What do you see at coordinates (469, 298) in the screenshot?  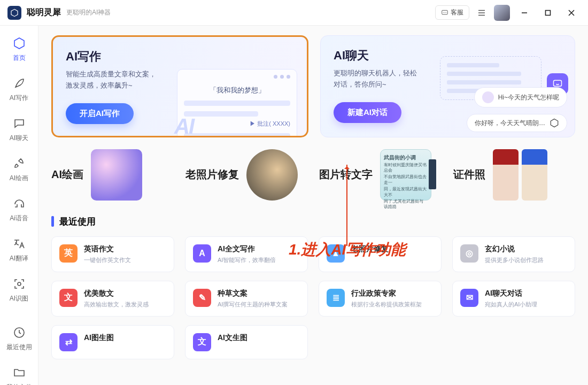 I see `chat-icon: ✉` at bounding box center [469, 298].